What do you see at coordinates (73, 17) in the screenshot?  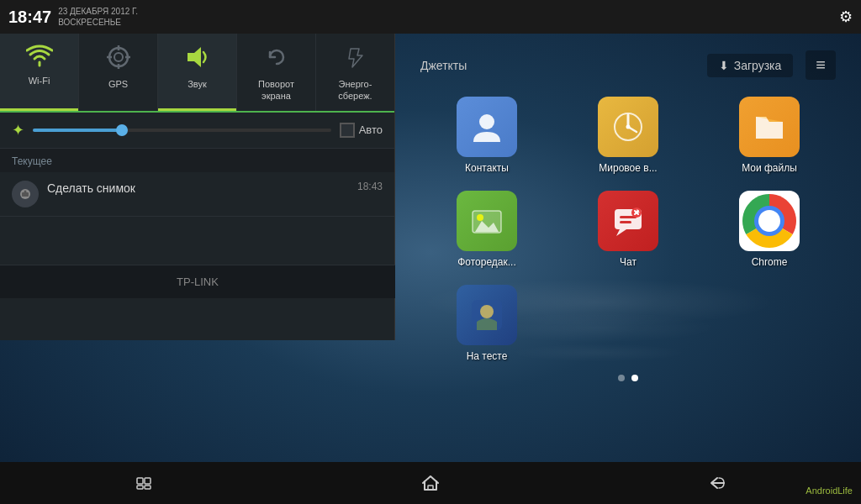 I see `status-left: 18:47 23 ДЕКАБРЯ 2012 Г. ВОСКРЕСЕНЬЕ` at bounding box center [73, 17].